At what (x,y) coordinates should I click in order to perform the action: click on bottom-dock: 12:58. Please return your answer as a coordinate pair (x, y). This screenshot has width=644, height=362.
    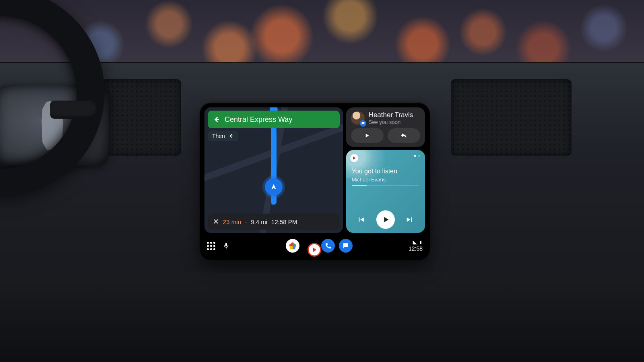
    Looking at the image, I should click on (315, 246).